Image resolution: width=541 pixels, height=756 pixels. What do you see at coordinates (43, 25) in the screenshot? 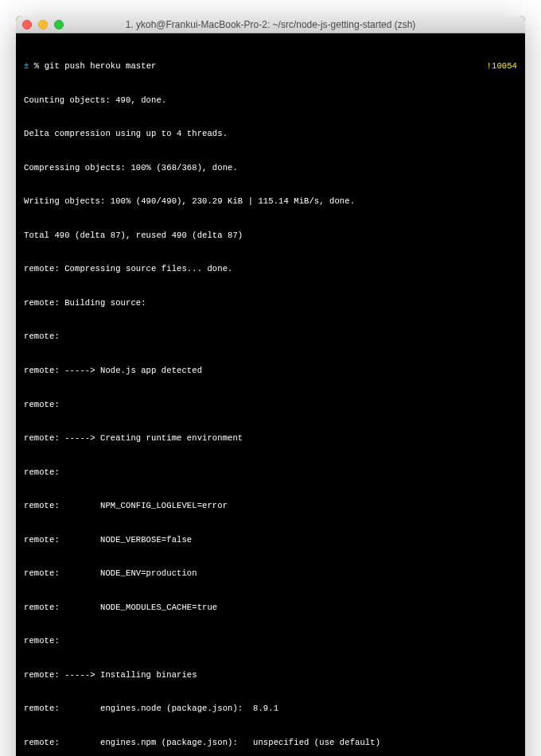
I see `minimize-icon` at bounding box center [43, 25].